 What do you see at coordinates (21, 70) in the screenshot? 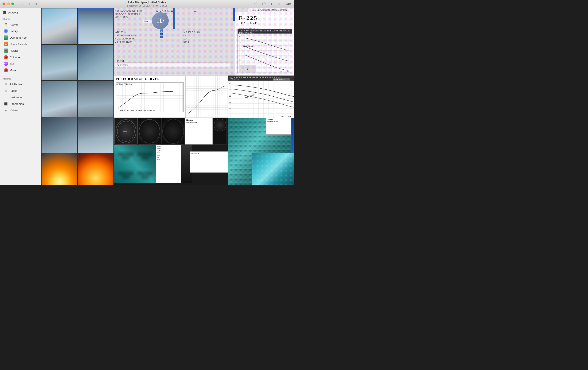
I see `sidebar-item-mom: ❤ Mom` at bounding box center [21, 70].